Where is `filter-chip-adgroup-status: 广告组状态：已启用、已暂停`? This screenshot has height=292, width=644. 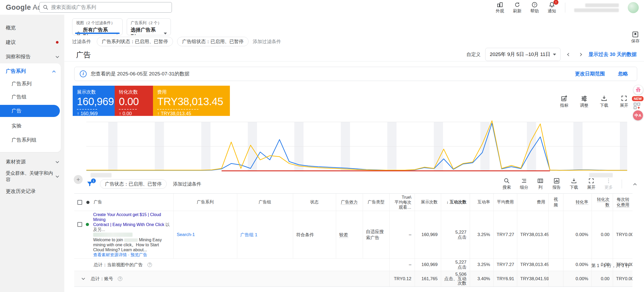 filter-chip-adgroup-status: 广告组状态：已启用、已暂停 is located at coordinates (213, 42).